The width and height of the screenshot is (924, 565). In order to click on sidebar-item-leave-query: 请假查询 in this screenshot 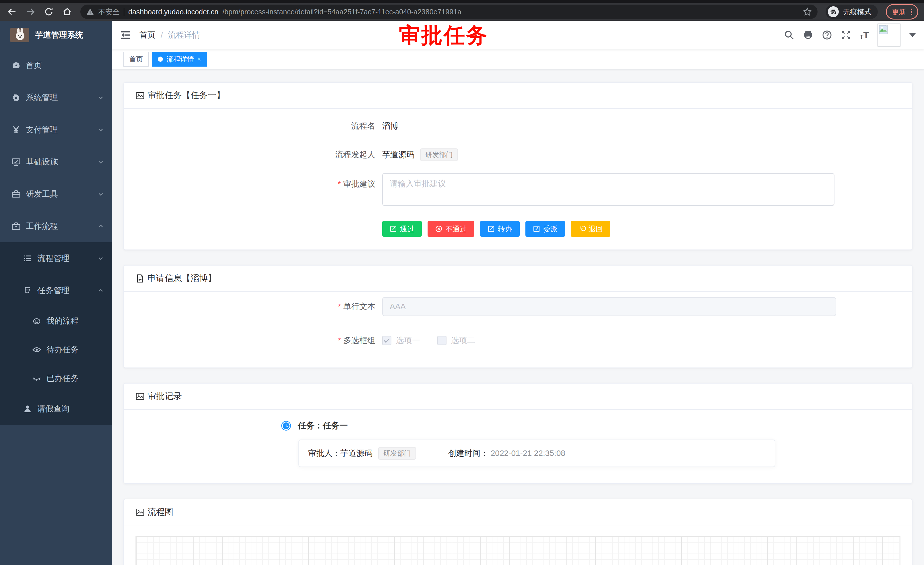, I will do `click(56, 409)`.